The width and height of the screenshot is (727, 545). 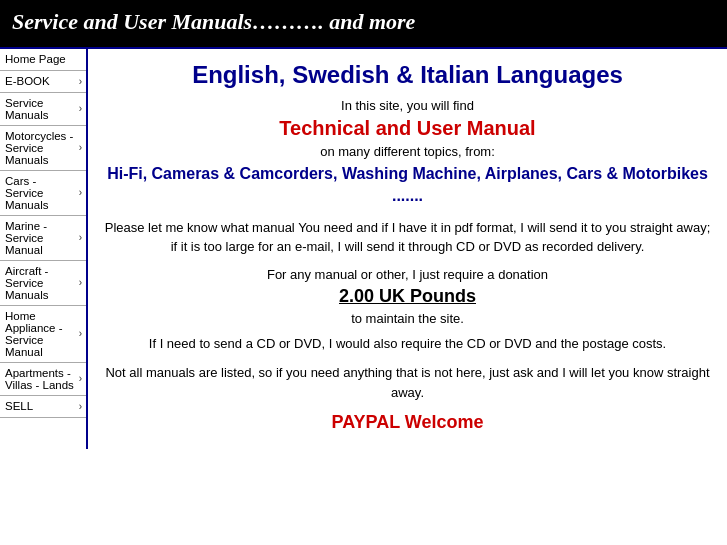 I want to click on sidebar-item-label: Service Manuals, so click(x=41, y=109).